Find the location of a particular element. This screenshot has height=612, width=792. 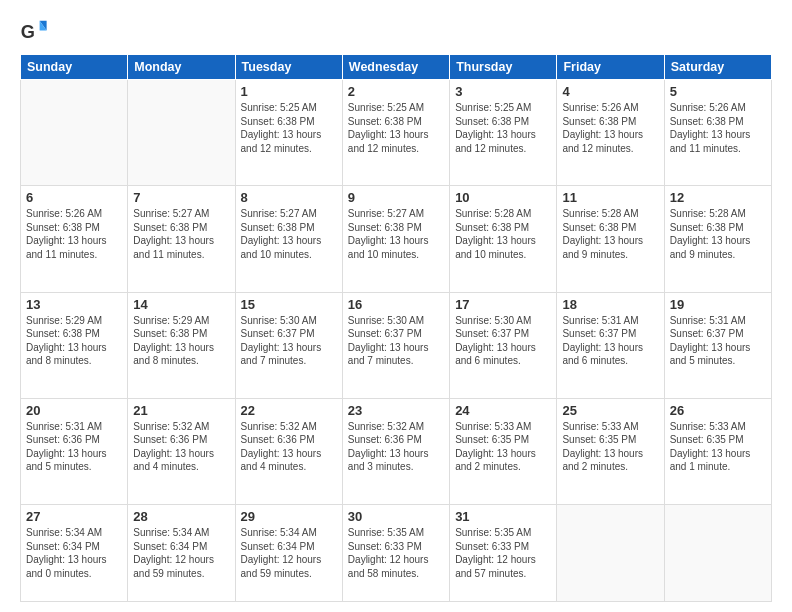

day-number: 24 is located at coordinates (503, 410).